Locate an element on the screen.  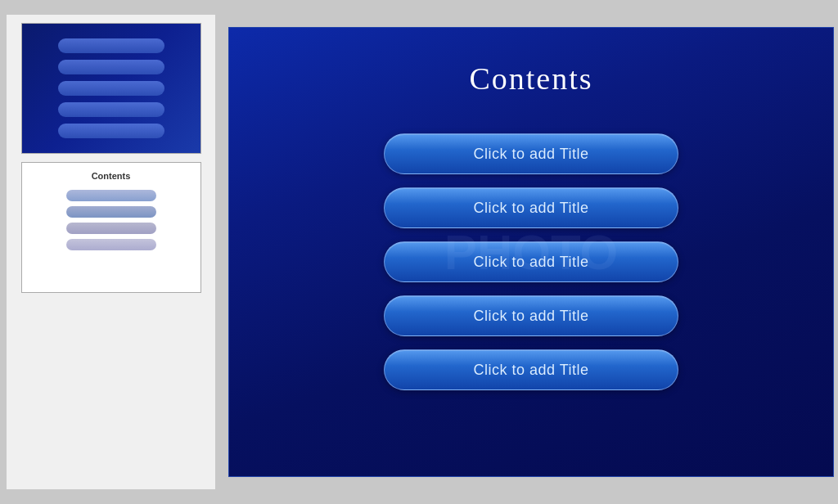
slide-title: Contents is located at coordinates (530, 79).